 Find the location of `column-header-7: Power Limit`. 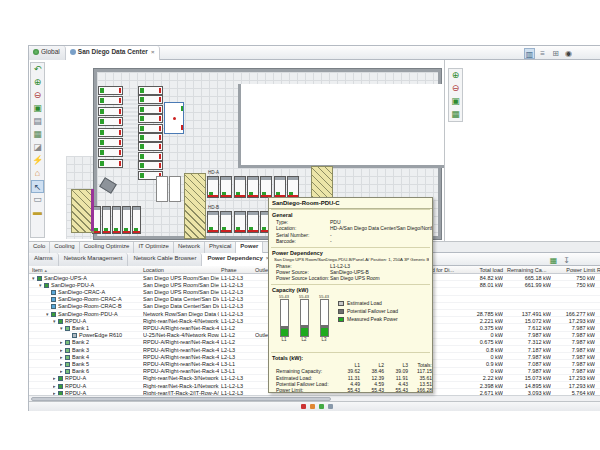

column-header-7: Power Limit is located at coordinates (574, 270).